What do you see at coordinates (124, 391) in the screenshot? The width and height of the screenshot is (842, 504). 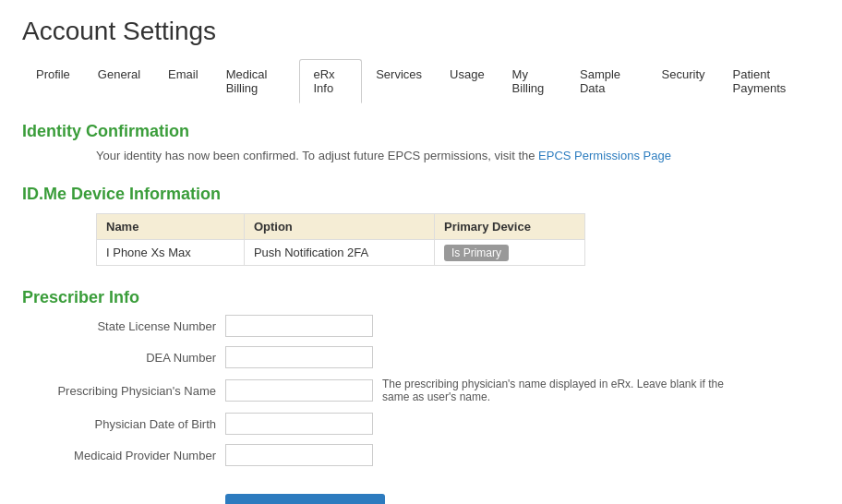 I see `label-physician-name: Prescribing Physician's Name` at bounding box center [124, 391].